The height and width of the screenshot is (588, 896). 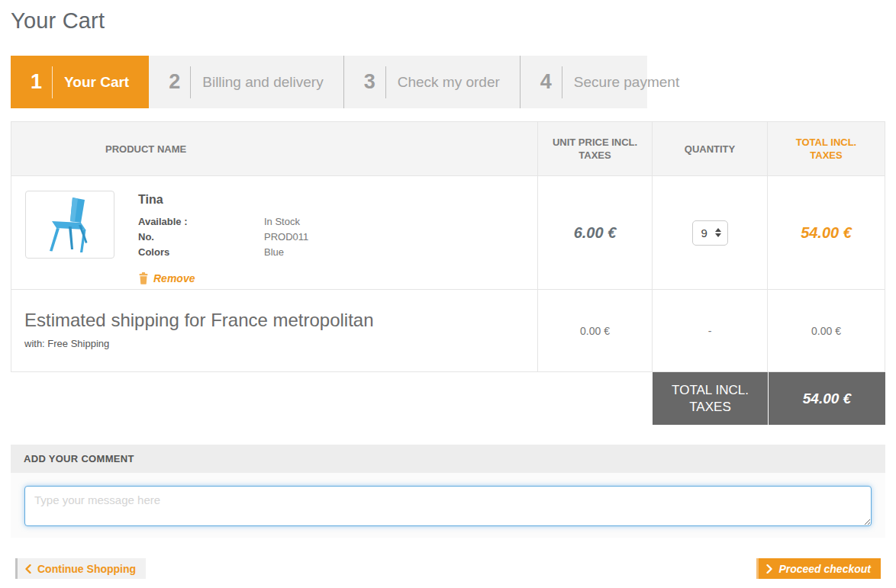 What do you see at coordinates (28, 569) in the screenshot?
I see `chevron-left-icon` at bounding box center [28, 569].